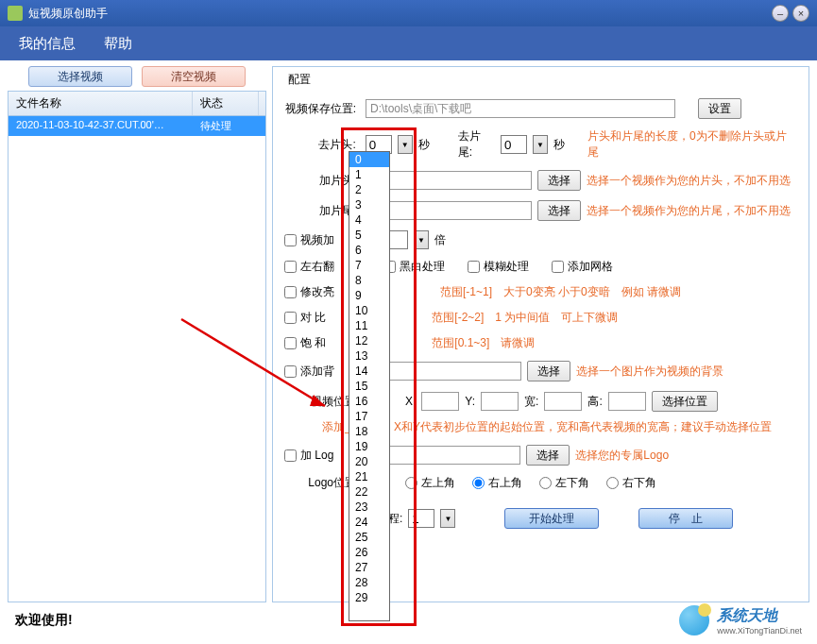  Describe the element at coordinates (100, 104) in the screenshot. I see `col-header-name: 文件名称` at that location.